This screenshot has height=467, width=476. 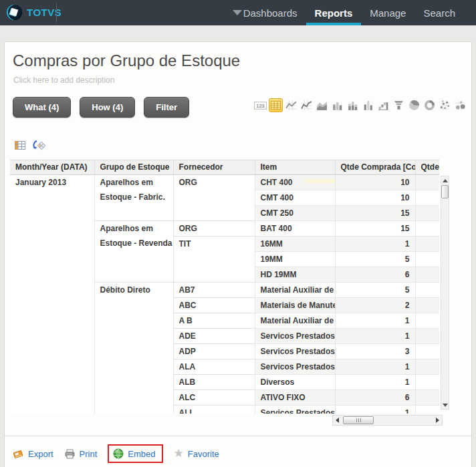 I want to click on horizontal-scroll-thumb, so click(x=358, y=420).